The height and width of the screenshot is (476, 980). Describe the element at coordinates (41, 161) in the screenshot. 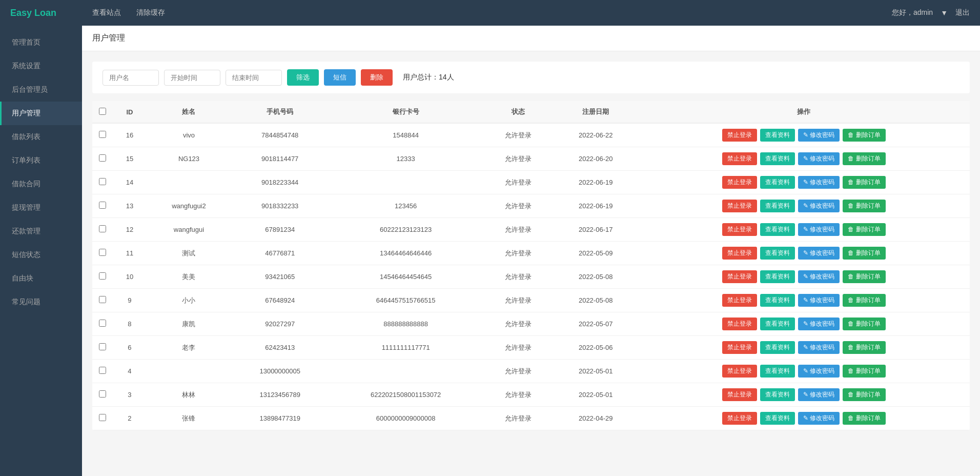

I see `sidebar-item-order-list: 订单列表` at that location.